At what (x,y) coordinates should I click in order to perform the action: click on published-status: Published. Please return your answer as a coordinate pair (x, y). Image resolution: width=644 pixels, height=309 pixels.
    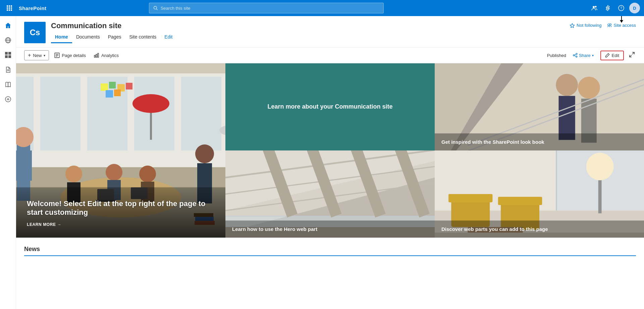
    Looking at the image, I should click on (557, 56).